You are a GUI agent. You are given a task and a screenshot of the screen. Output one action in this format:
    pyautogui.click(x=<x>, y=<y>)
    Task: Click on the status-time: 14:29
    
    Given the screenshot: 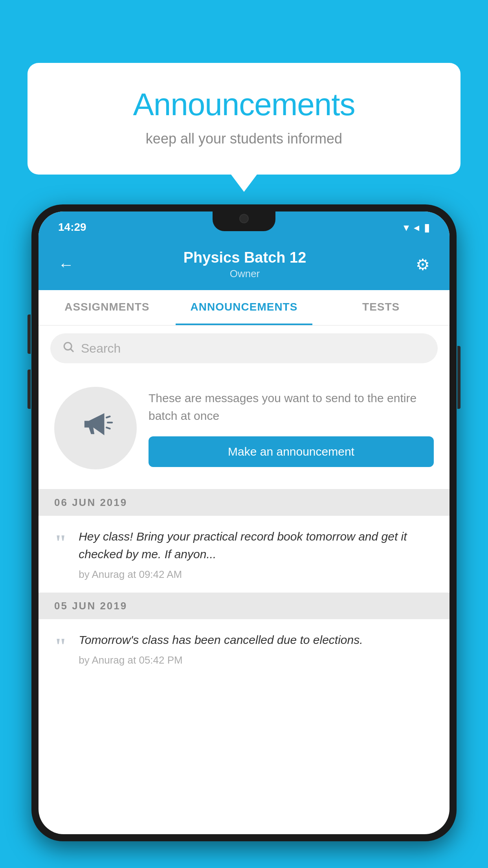 What is the action you would take?
    pyautogui.click(x=72, y=227)
    